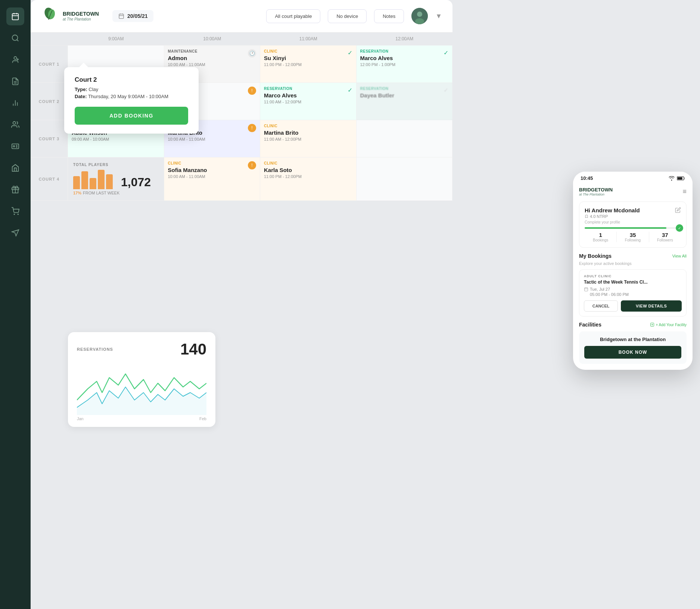 The image size is (700, 609). What do you see at coordinates (633, 263) in the screenshot?
I see `bookings-section-subtitle: Explore your active bookings` at bounding box center [633, 263].